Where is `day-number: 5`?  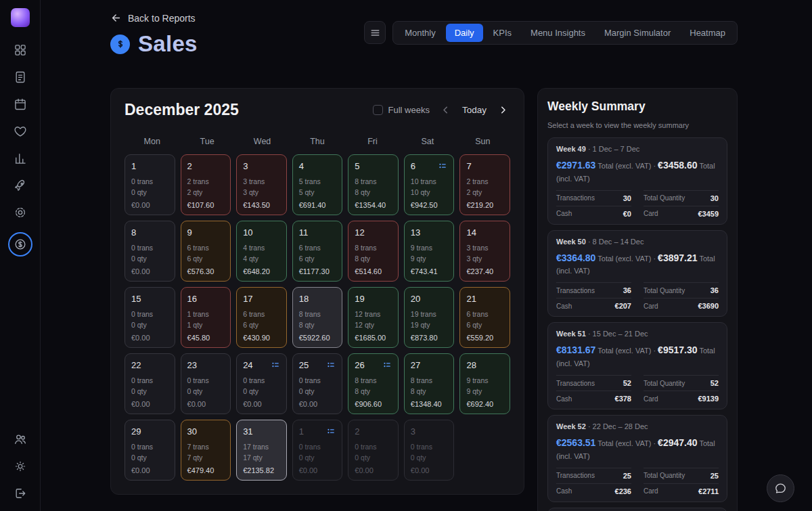
day-number: 5 is located at coordinates (357, 166).